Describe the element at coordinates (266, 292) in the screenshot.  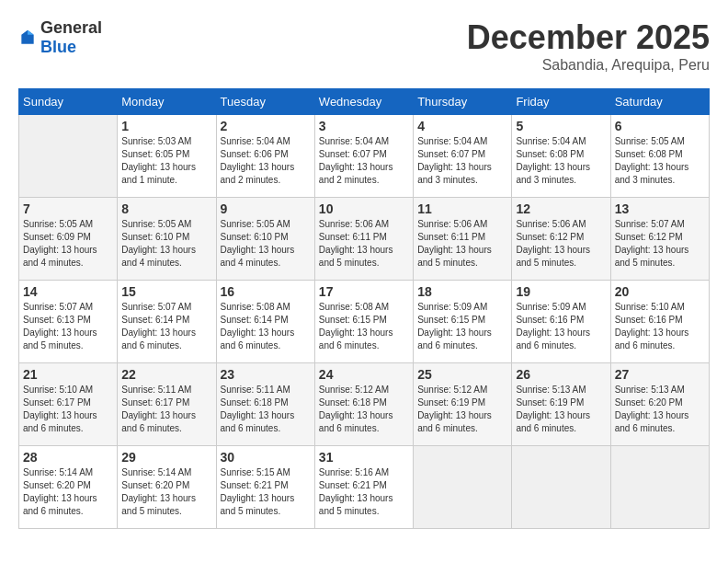
I see `day-number: 16` at that location.